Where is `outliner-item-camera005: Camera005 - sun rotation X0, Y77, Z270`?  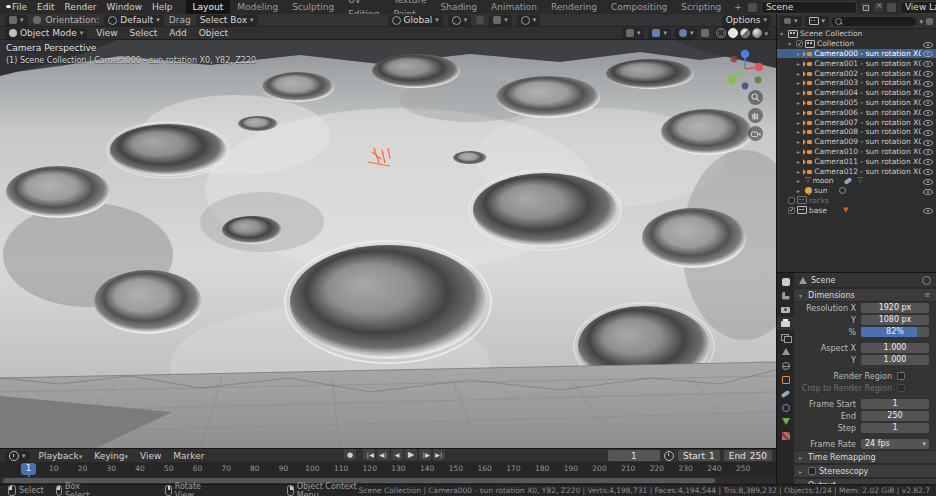
outliner-item-camera005: Camera005 - sun rotation X0, Y77, Z270 is located at coordinates (856, 103).